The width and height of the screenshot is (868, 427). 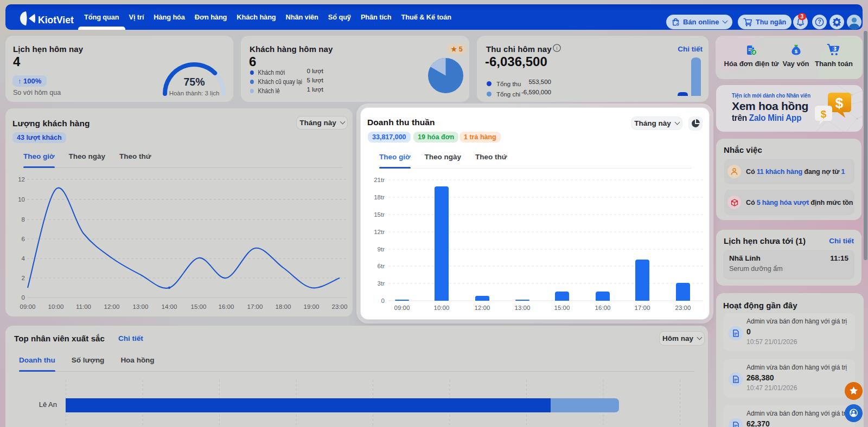 What do you see at coordinates (754, 52) in the screenshot?
I see `svg-text: đ` at bounding box center [754, 52].